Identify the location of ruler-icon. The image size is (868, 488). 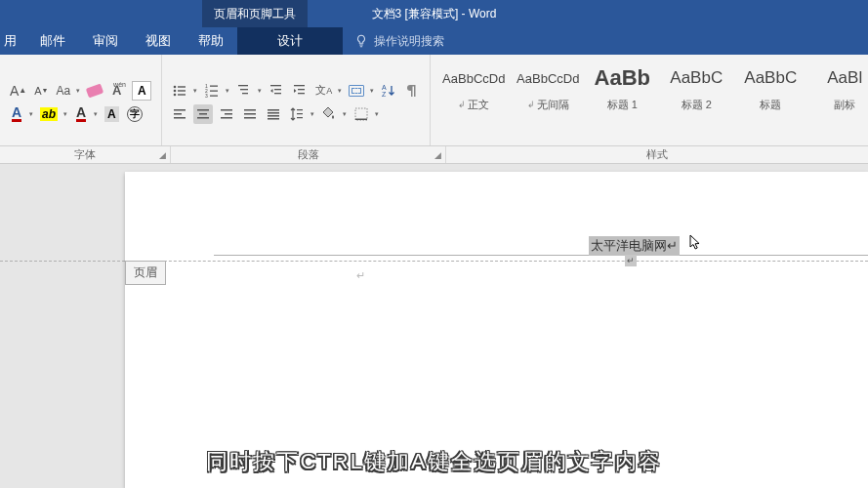
(356, 91).